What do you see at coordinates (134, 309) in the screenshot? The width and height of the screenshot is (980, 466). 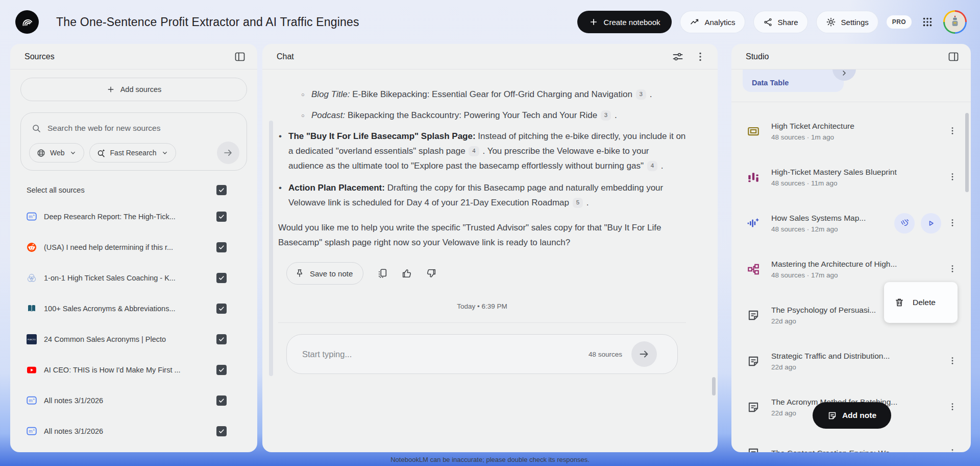 I see `source-list-item: 100+ Sales Acronyms & Abbreviations...` at bounding box center [134, 309].